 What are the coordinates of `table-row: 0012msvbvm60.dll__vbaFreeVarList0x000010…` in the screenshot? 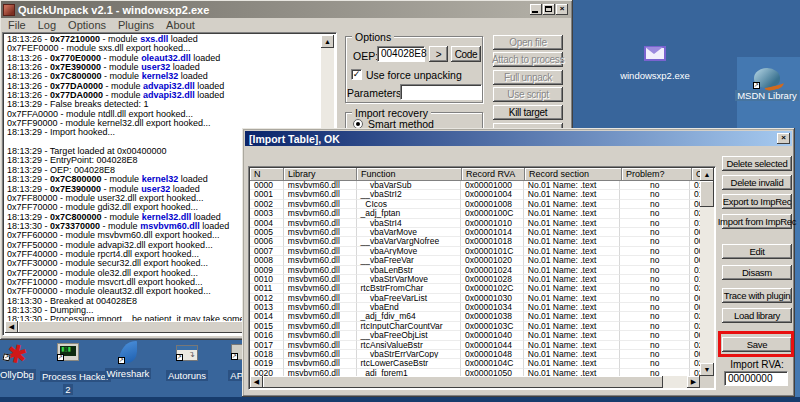 It's located at (476, 298).